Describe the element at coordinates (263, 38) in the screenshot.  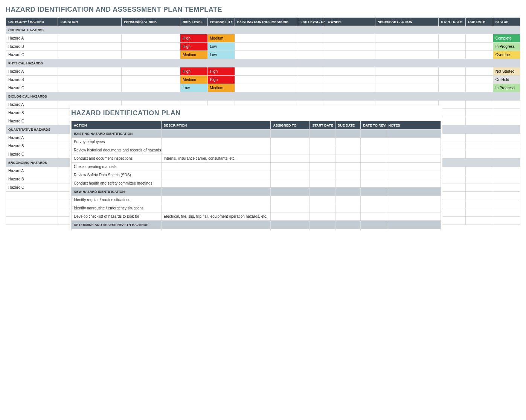
I see `table-row: Hazard AHighMediumComplete` at that location.